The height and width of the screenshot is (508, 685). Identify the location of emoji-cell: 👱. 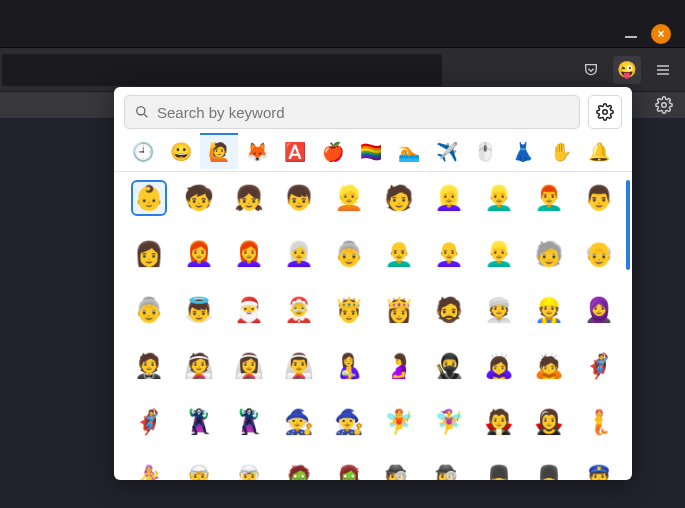
(349, 198).